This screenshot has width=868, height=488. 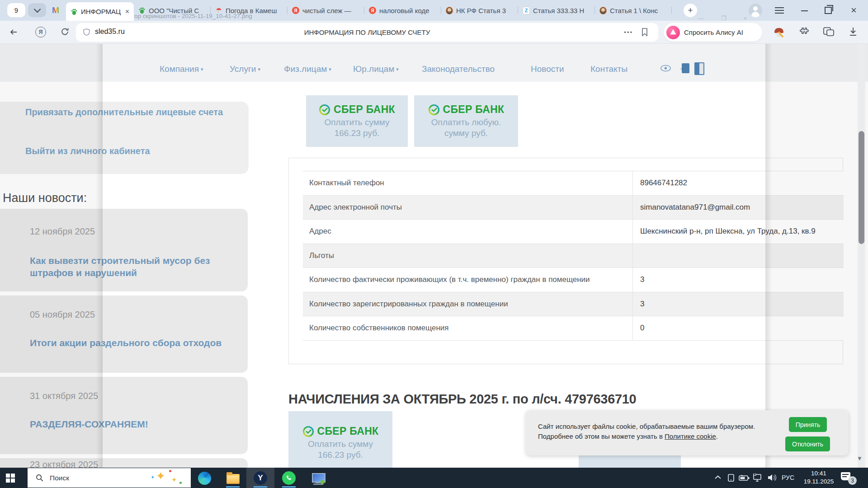 What do you see at coordinates (233, 478) in the screenshot?
I see `taskbar-file-explorer-icon` at bounding box center [233, 478].